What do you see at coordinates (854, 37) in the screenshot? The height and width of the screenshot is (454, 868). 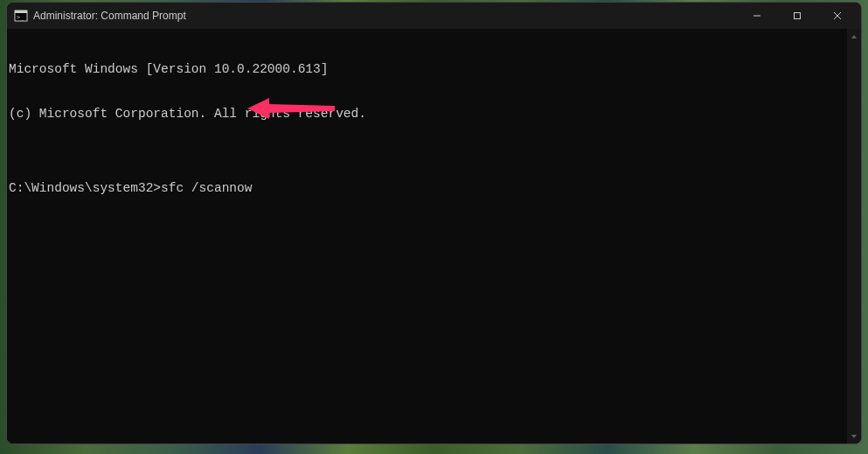 I see `scroll-up-icon` at bounding box center [854, 37].